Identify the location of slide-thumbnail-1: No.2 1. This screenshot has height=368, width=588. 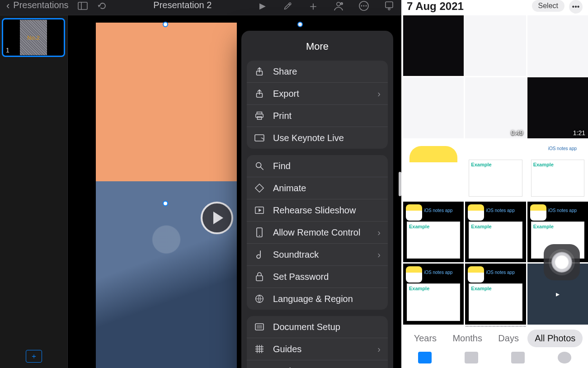
(33, 38).